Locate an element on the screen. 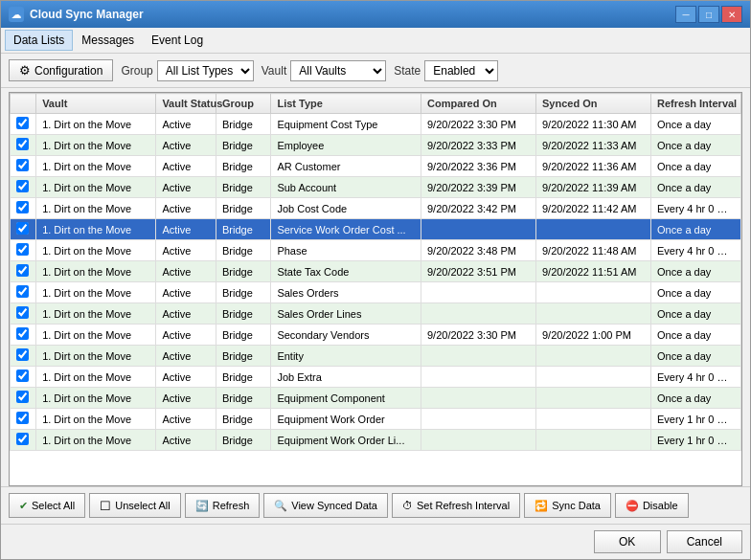 This screenshot has width=751, height=560. sync-data-button: Sync Data is located at coordinates (567, 505).